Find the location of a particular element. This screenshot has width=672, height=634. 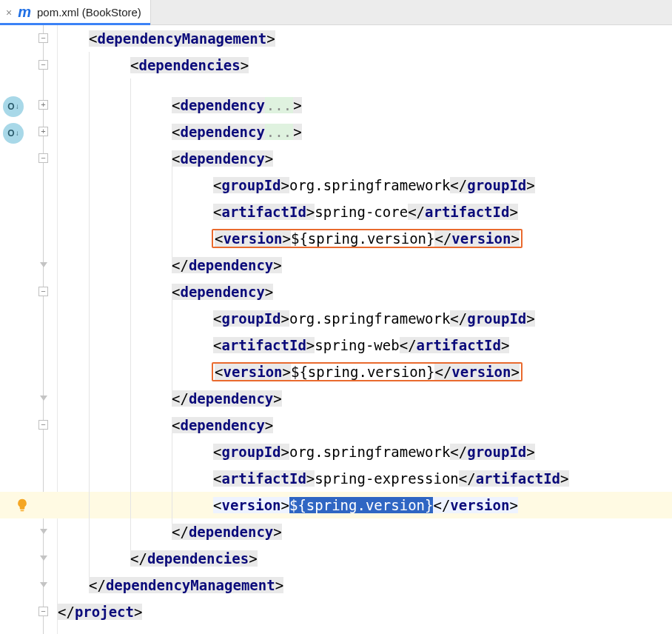

code-line: </dependencies> is located at coordinates (365, 558).